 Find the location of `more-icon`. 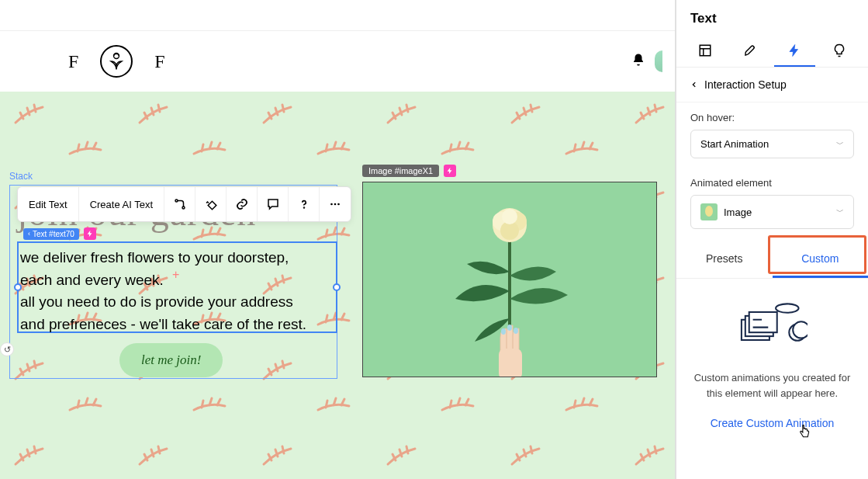

more-icon is located at coordinates (335, 204).